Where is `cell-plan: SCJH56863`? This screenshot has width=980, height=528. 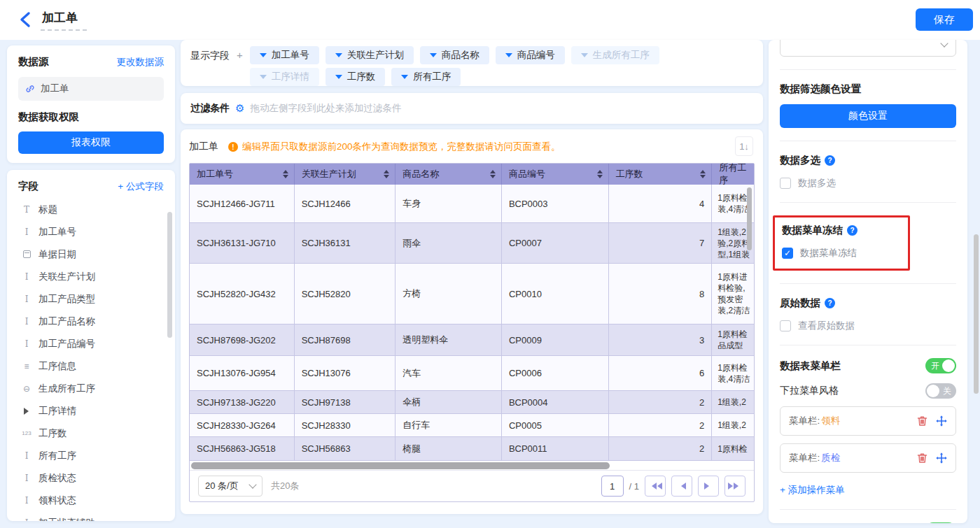 cell-plan: SCJH56863 is located at coordinates (346, 449).